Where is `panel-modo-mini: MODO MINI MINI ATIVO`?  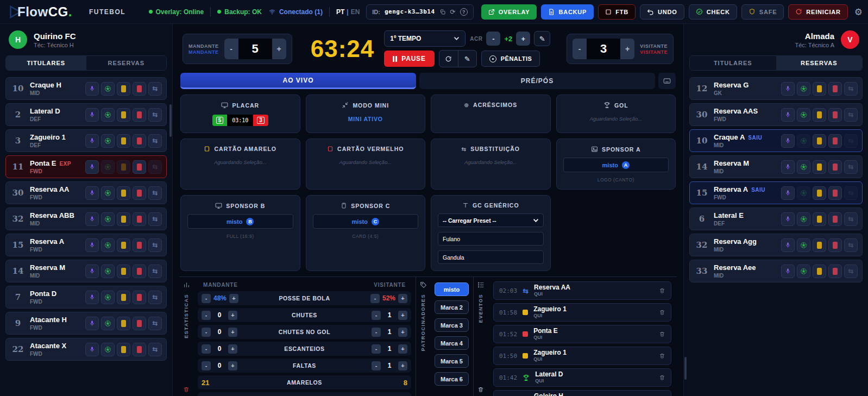
panel-modo-mini: MODO MINI MINI ATIVO is located at coordinates (366, 114).